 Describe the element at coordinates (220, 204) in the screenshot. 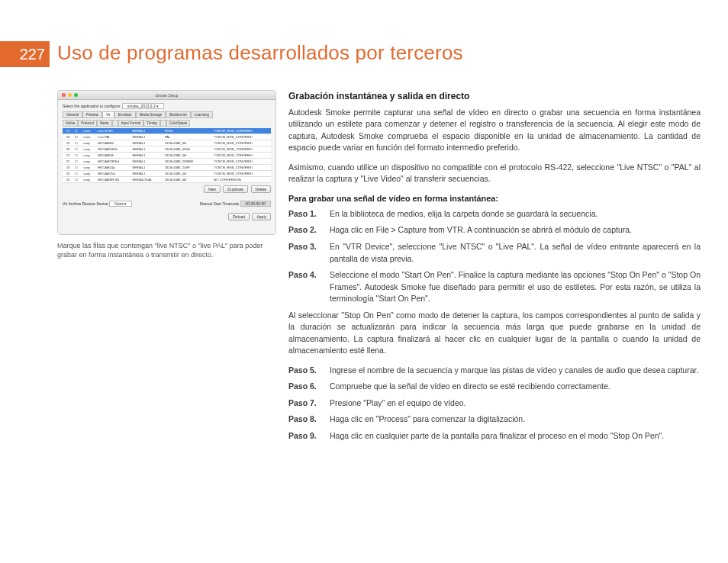

I see `timecode-label: Manual Start Timecode` at that location.